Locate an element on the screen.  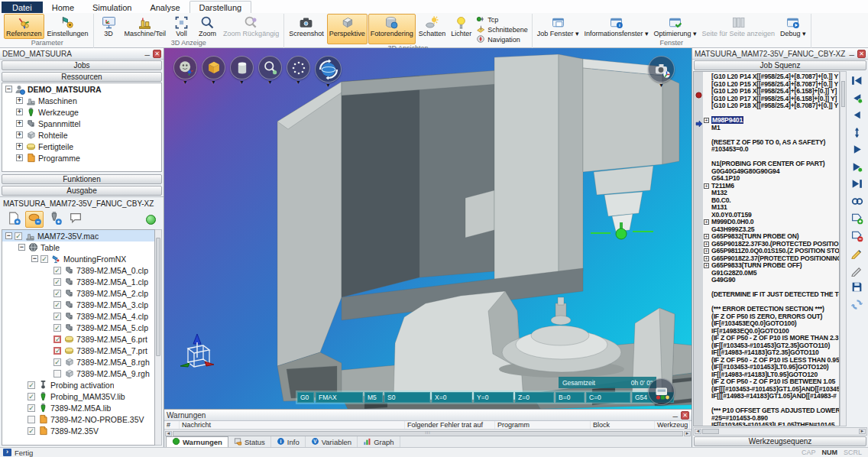
ribbon-button-einstellungen: Einstellungen is located at coordinates (68, 26).